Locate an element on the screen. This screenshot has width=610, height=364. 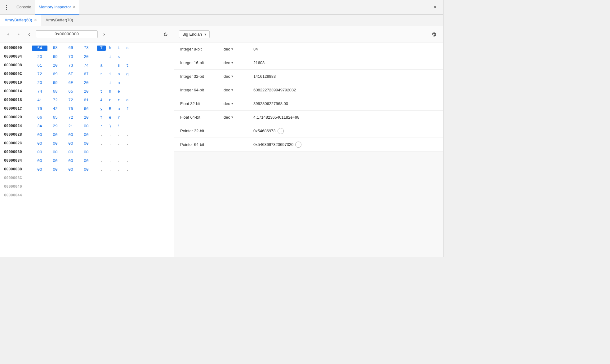
tab-memory-inspector: Memory Inspector × is located at coordinates (57, 7).